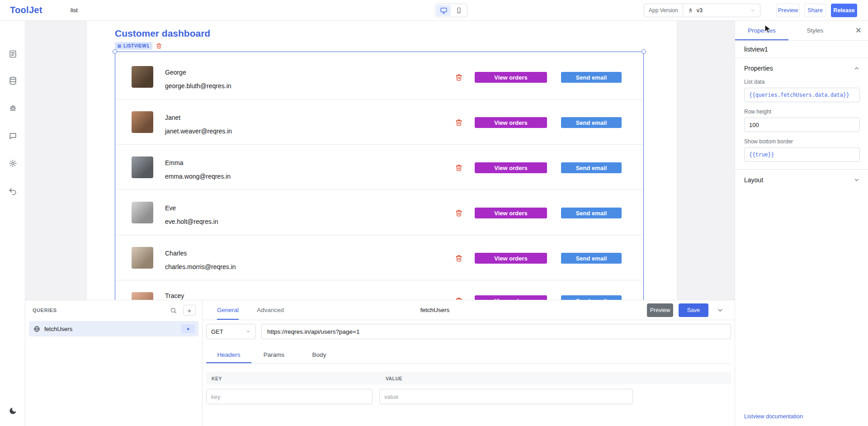 This screenshot has width=868, height=426. I want to click on sidebar-item-pages, so click(13, 54).